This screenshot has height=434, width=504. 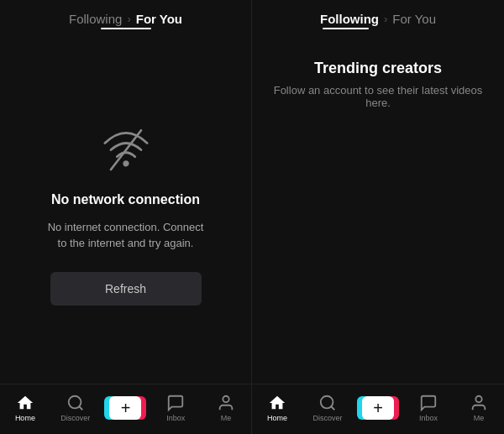 I want to click on right-nav-home-label: Home, so click(x=277, y=418).